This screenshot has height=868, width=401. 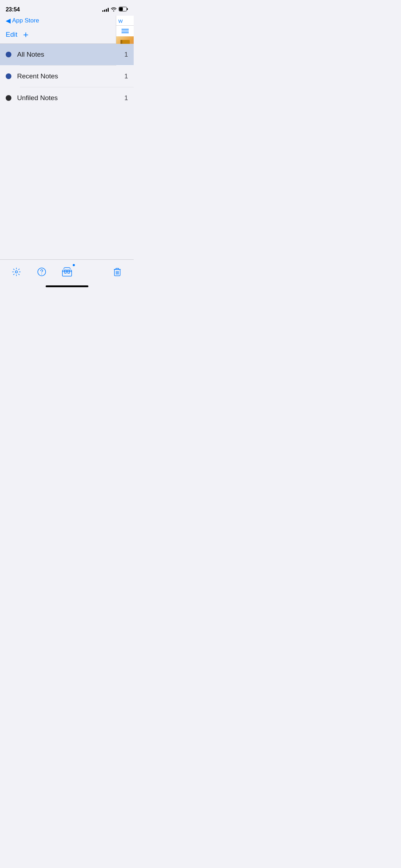 What do you see at coordinates (67, 55) in the screenshot?
I see `all-notes-item: All Notes 1` at bounding box center [67, 55].